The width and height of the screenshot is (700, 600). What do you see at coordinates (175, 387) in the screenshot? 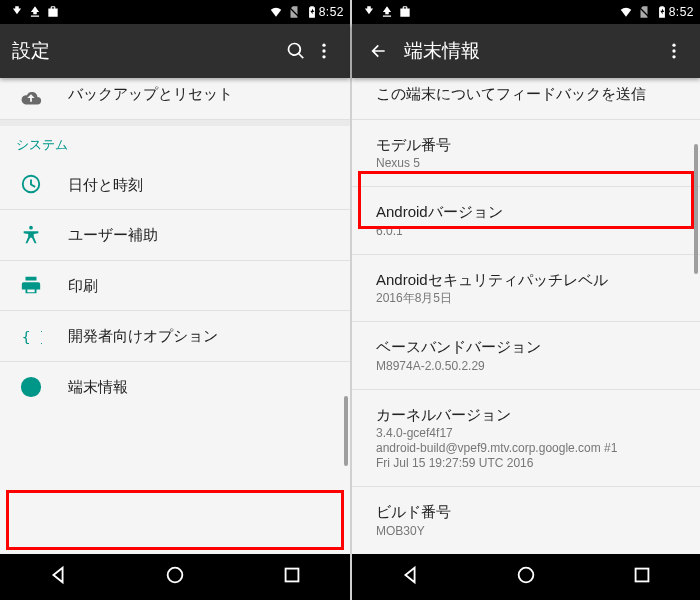
I see `list-item-about-phone: 端末情報` at bounding box center [175, 387].